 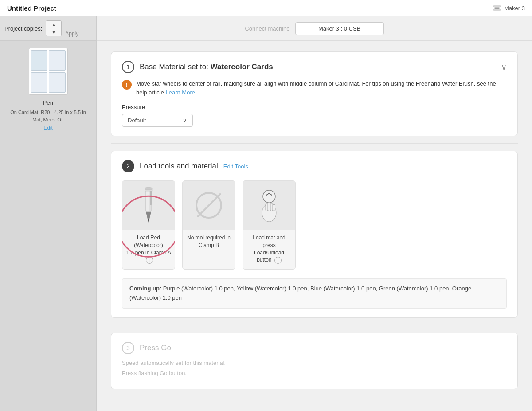 I want to click on no-tool-circle, so click(x=209, y=205).